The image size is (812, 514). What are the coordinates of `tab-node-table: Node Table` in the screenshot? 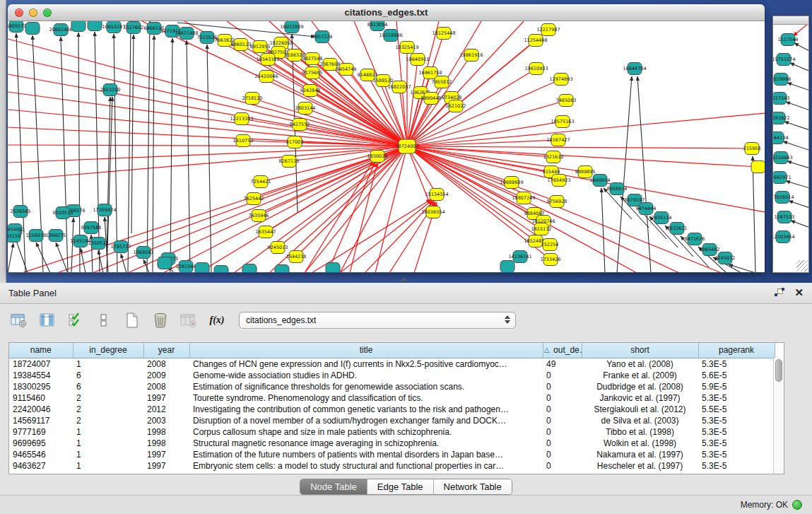 It's located at (334, 486).